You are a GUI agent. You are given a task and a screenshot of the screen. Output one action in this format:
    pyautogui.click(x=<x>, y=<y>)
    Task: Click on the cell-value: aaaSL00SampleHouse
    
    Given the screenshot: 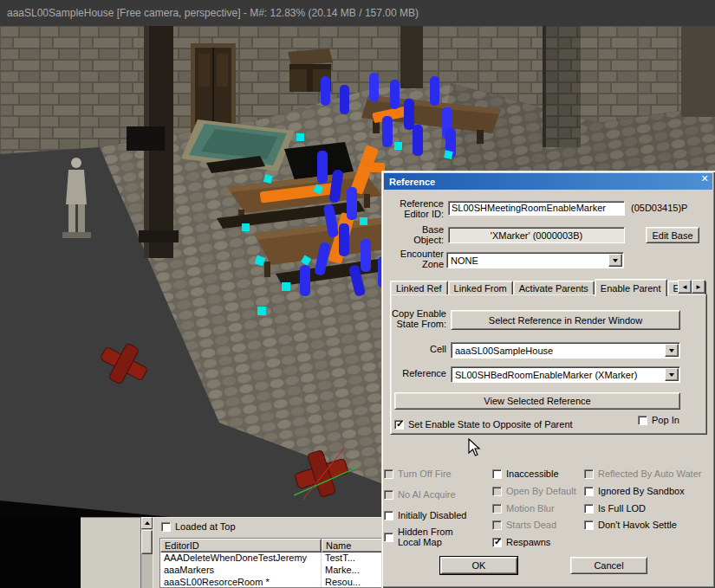 What is the action you would take?
    pyautogui.click(x=504, y=351)
    